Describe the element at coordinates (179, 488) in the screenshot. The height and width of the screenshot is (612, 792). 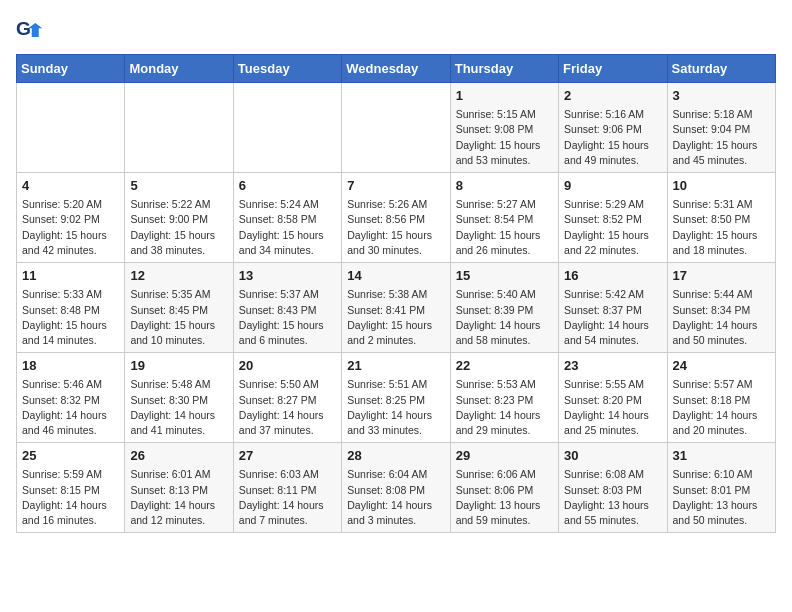
I see `calendar-cell: 26Sunrise: 6:01 AM Sunset: 8:13 PM Dayli…` at that location.